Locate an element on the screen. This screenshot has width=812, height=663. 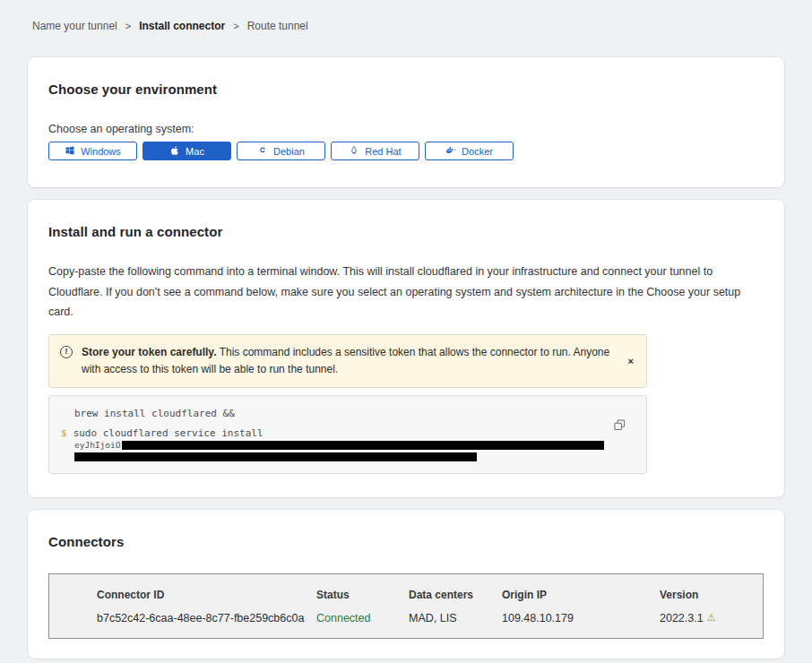
alert-circle-icon: ! is located at coordinates (66, 352).